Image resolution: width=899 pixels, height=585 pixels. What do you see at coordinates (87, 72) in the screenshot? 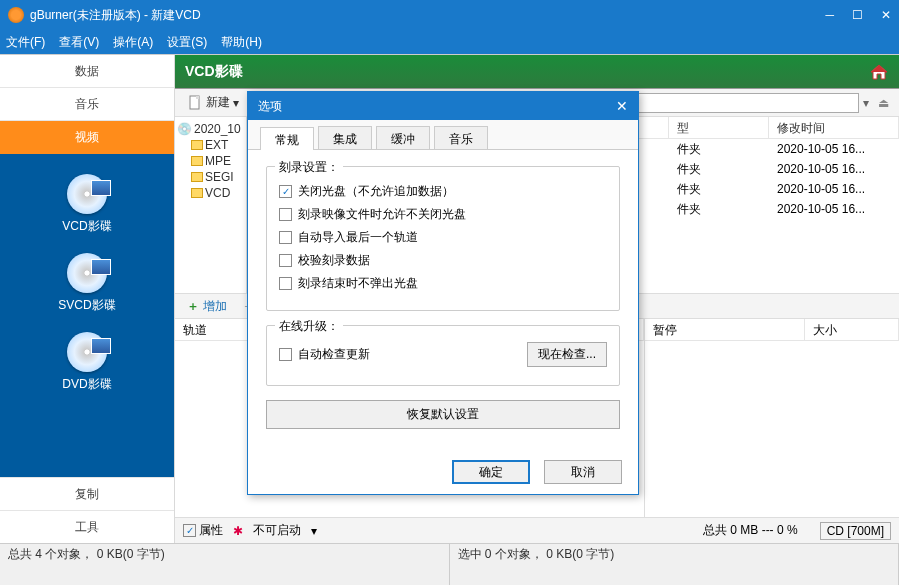
I see `left-tab-data: 数据` at bounding box center [87, 72].